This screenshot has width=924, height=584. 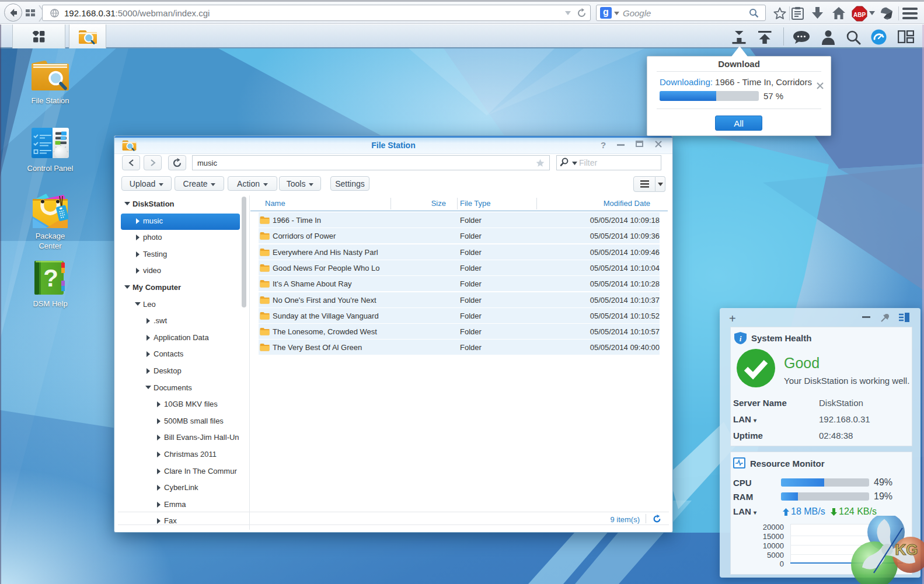 What do you see at coordinates (741, 338) in the screenshot?
I see `svg-text: i` at bounding box center [741, 338].